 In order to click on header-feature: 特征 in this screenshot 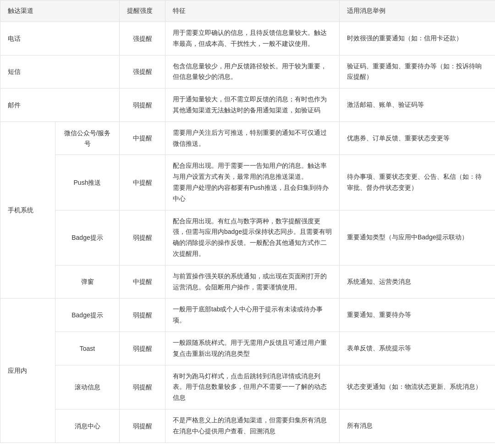, I will do `click(253, 11)`.